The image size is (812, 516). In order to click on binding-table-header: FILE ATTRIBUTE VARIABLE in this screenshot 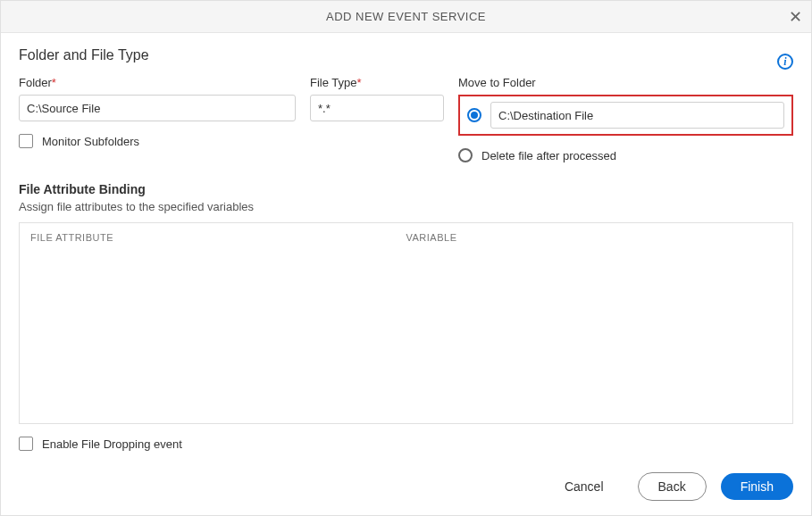, I will do `click(406, 237)`.